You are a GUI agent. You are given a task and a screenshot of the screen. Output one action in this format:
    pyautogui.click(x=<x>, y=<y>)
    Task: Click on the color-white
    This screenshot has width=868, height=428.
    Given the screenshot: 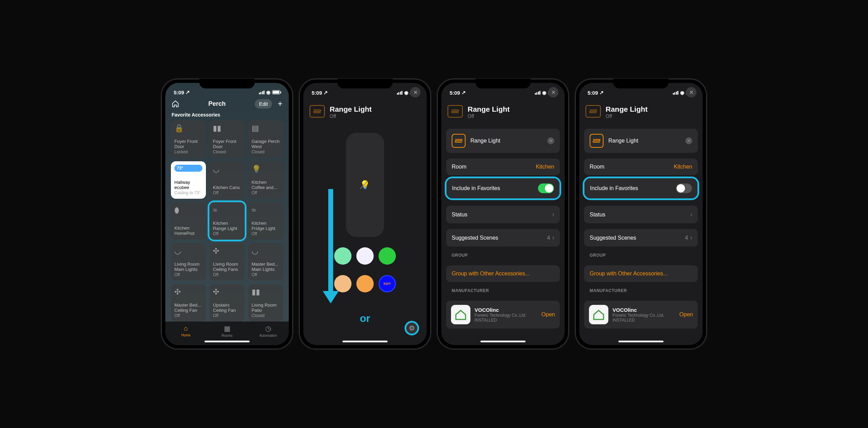 What is the action you would take?
    pyautogui.click(x=365, y=256)
    